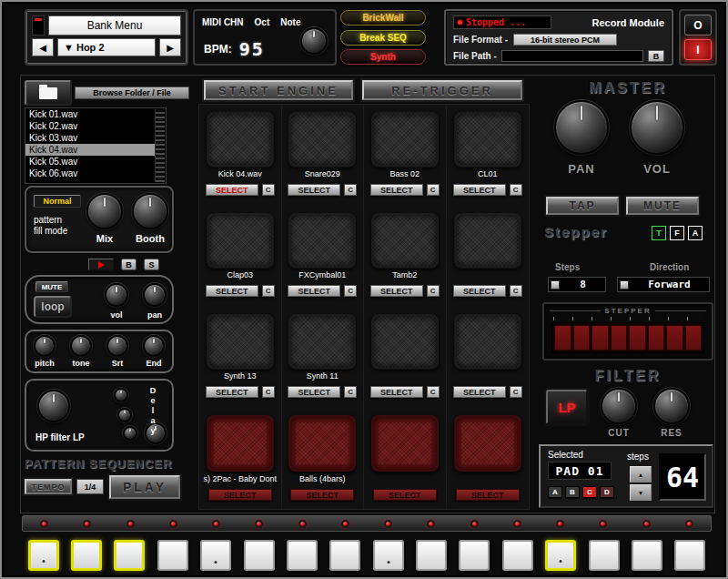 The width and height of the screenshot is (728, 579). Describe the element at coordinates (663, 284) in the screenshot. I see `direction-display: Forward` at that location.